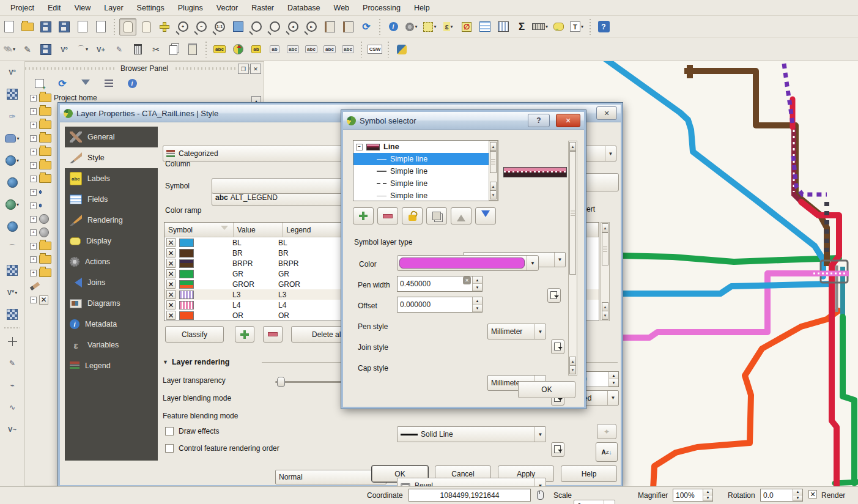 The image size is (858, 504). I want to click on sort-az-button: AZ↓, so click(607, 452).